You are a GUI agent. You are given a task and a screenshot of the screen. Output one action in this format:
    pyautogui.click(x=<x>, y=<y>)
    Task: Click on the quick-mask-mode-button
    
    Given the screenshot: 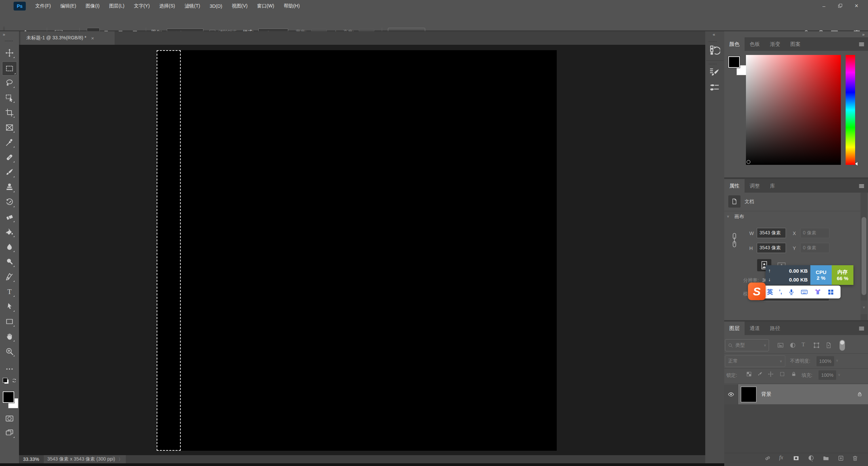 What is the action you would take?
    pyautogui.click(x=9, y=419)
    